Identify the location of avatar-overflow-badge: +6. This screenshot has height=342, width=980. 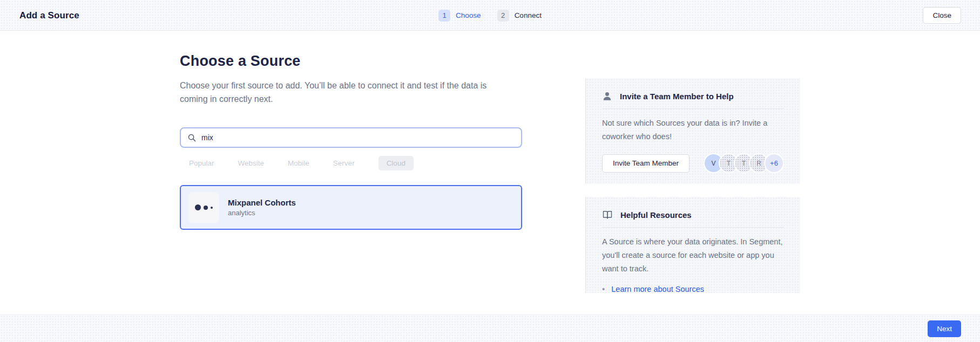
(774, 163).